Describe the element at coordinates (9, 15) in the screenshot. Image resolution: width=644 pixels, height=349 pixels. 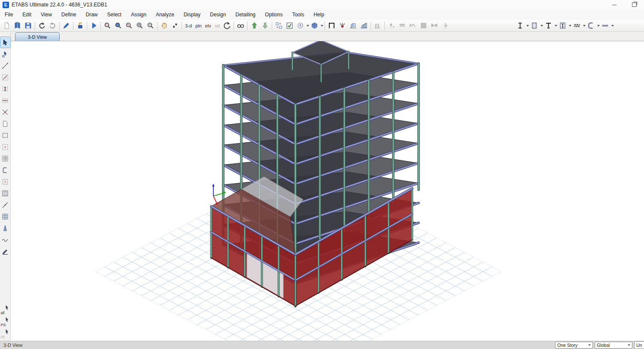
I see `menu-item-file: File` at that location.